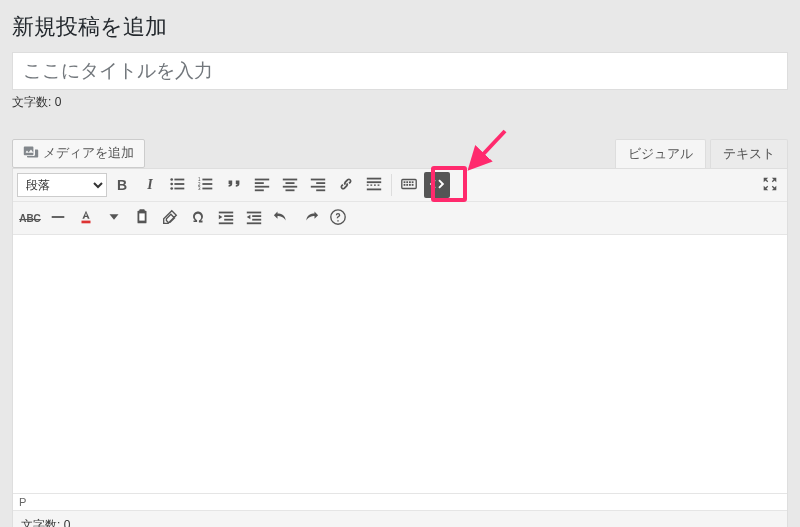 The width and height of the screenshot is (800, 527). Describe the element at coordinates (290, 185) in the screenshot. I see `align-center-button` at that location.